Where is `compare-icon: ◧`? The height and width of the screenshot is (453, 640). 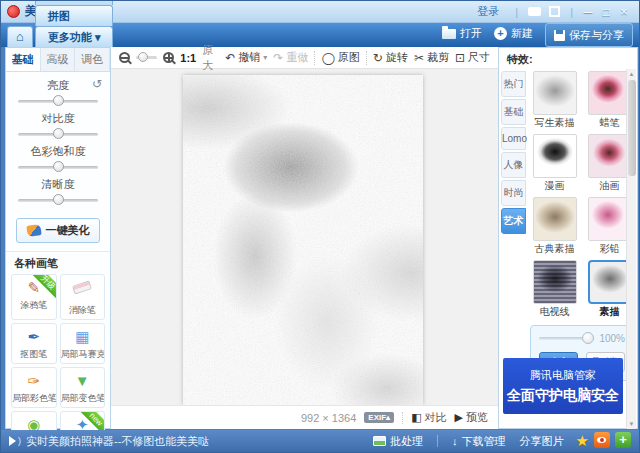
compare-icon: ◧ is located at coordinates (416, 418).